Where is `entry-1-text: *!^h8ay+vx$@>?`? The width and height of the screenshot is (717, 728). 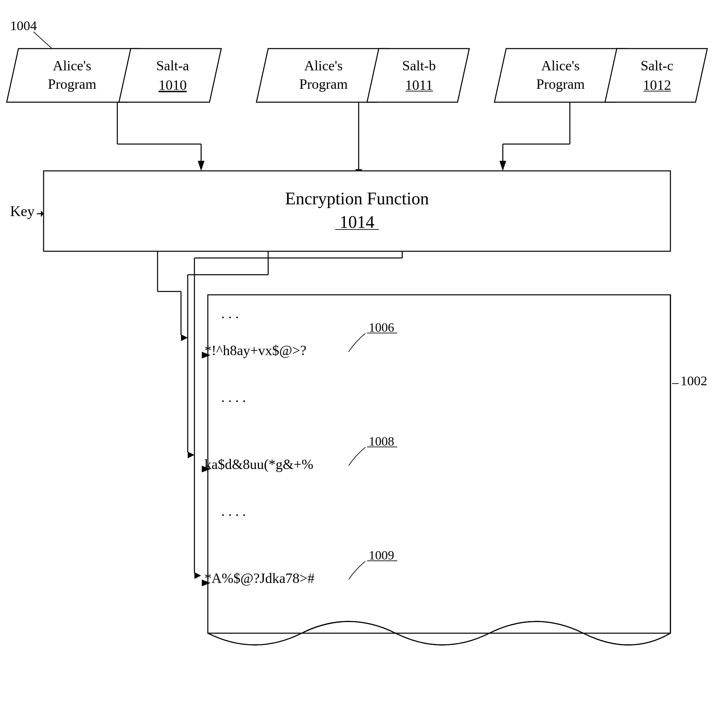
entry-1-text: *!^h8ay+vx$@>? is located at coordinates (255, 350).